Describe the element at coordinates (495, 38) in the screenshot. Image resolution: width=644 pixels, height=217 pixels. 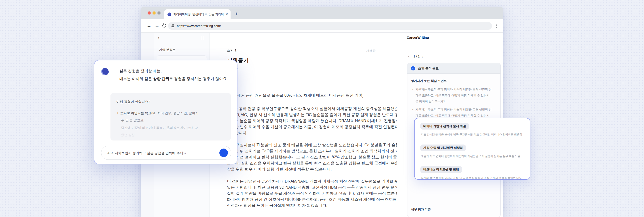
I see `panel-toggle-icon` at that location.